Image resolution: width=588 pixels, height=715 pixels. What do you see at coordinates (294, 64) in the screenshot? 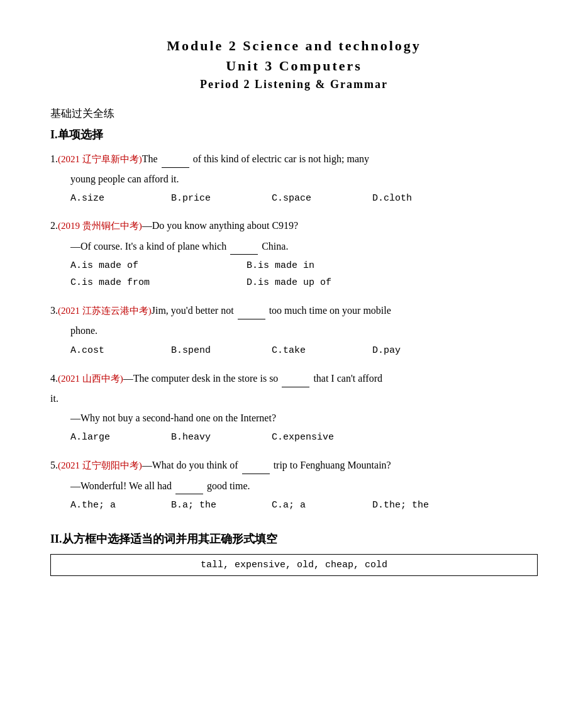
I see `page-header: Module 2 Science and technology Unit 3 C…` at bounding box center [294, 64].